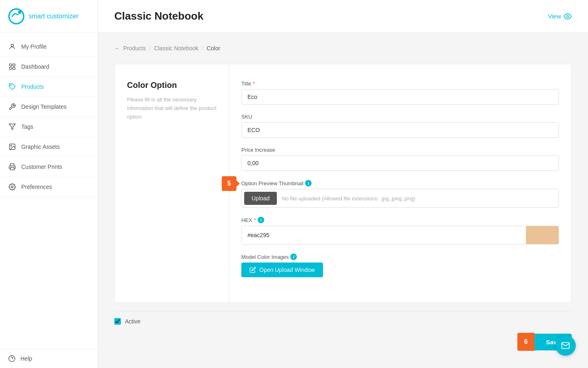 The width and height of the screenshot is (588, 368). Describe the element at coordinates (49, 147) in the screenshot. I see `sidebar-item-graphic-assets: Graphic Assets` at that location.